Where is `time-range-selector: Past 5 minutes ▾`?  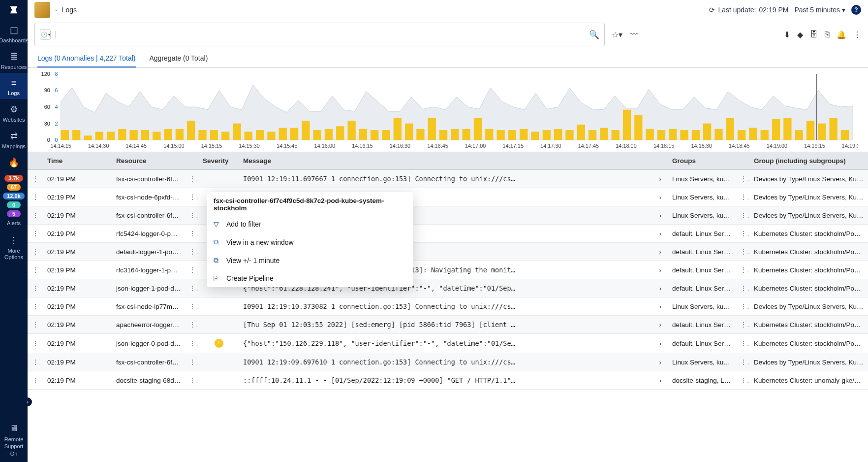 time-range-selector: Past 5 minutes ▾ is located at coordinates (820, 10).